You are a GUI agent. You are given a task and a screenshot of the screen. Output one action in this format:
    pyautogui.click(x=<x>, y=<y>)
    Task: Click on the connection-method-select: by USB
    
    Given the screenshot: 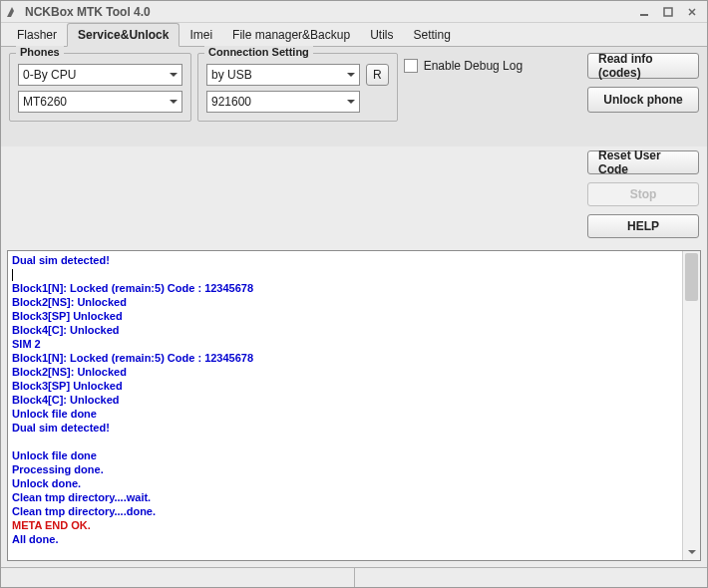 What is the action you would take?
    pyautogui.click(x=283, y=75)
    